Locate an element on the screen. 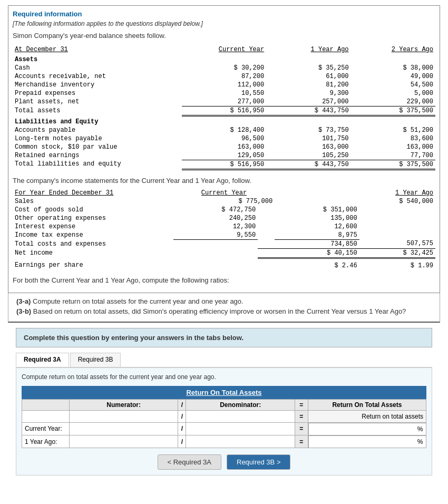  rota-numerator-current-cell is located at coordinates (124, 429).